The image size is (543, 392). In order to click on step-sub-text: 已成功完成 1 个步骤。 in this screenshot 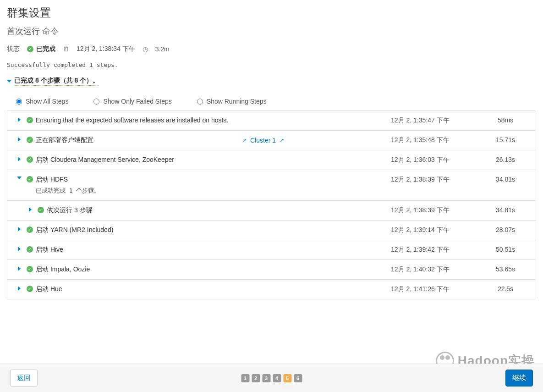, I will do `click(68, 191)`.